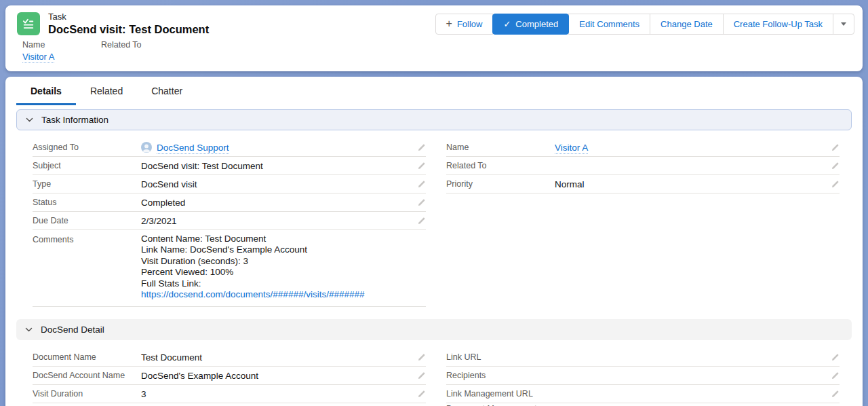 This screenshot has height=406, width=868. What do you see at coordinates (28, 24) in the screenshot?
I see `task-icon` at bounding box center [28, 24].